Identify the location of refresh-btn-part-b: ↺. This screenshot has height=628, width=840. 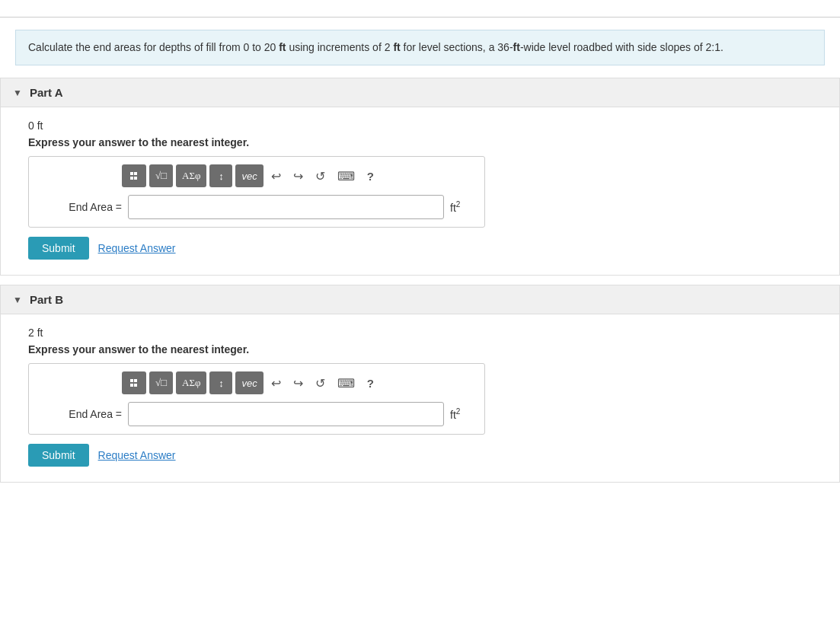
(320, 384).